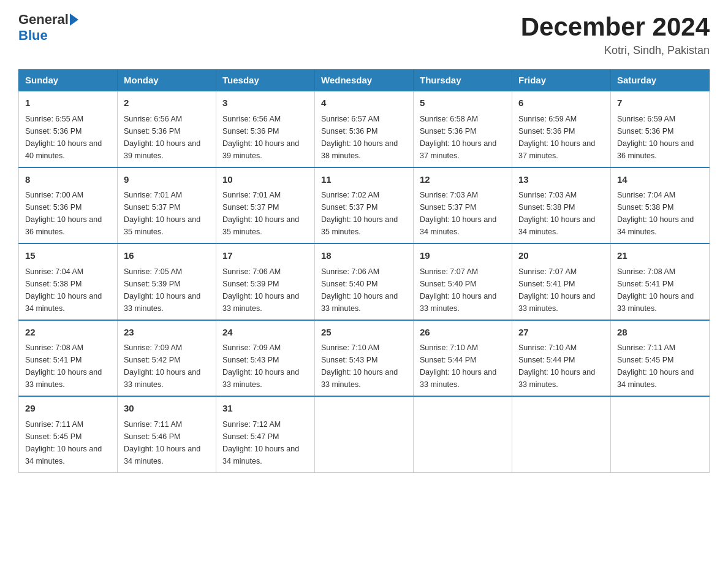 The width and height of the screenshot is (728, 563). Describe the element at coordinates (561, 358) in the screenshot. I see `calendar-day-cell: 27Sunrise: 7:10 AMSunset: 5:44 PMDayligh…` at that location.